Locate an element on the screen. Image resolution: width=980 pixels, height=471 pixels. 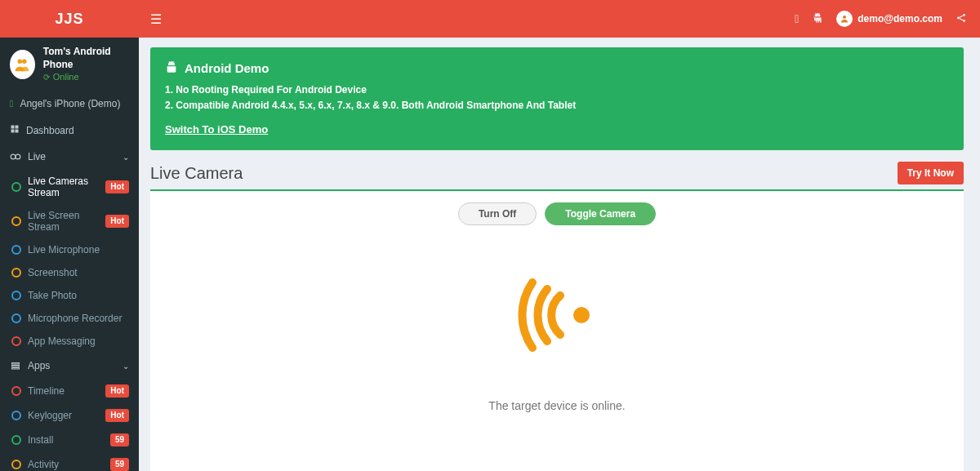
sidebar-app-messaging: App Messaging is located at coordinates (69, 341).